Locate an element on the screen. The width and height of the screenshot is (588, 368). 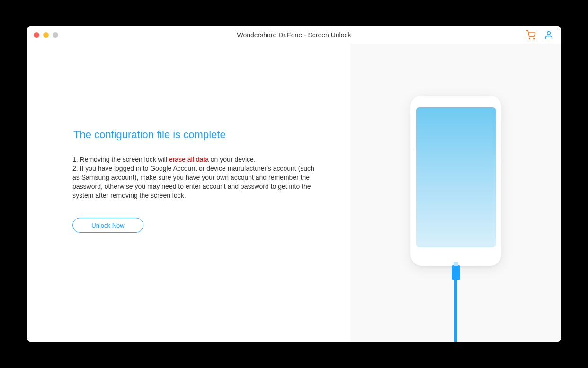
info-1-prefix: 1. Removing the screen lock will is located at coordinates (121, 159).